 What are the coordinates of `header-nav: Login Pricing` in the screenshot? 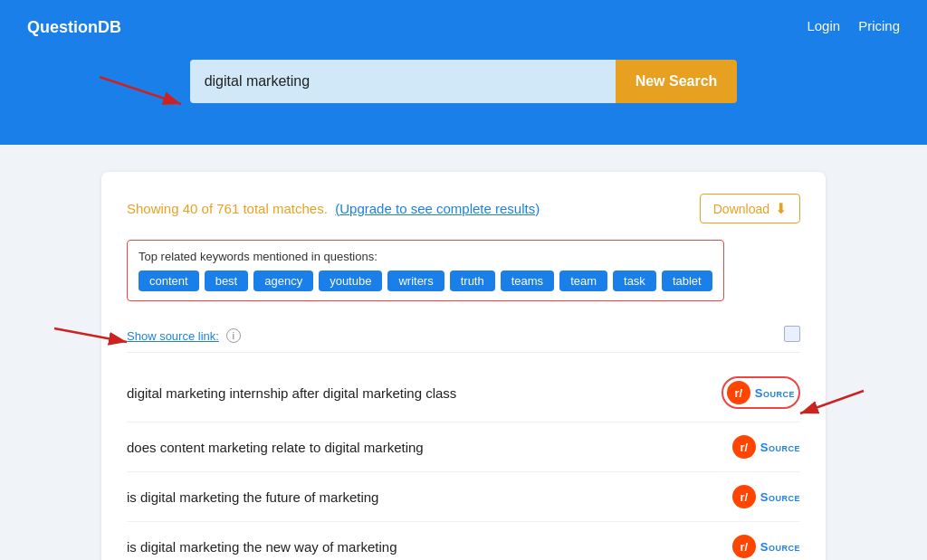 It's located at (853, 25).